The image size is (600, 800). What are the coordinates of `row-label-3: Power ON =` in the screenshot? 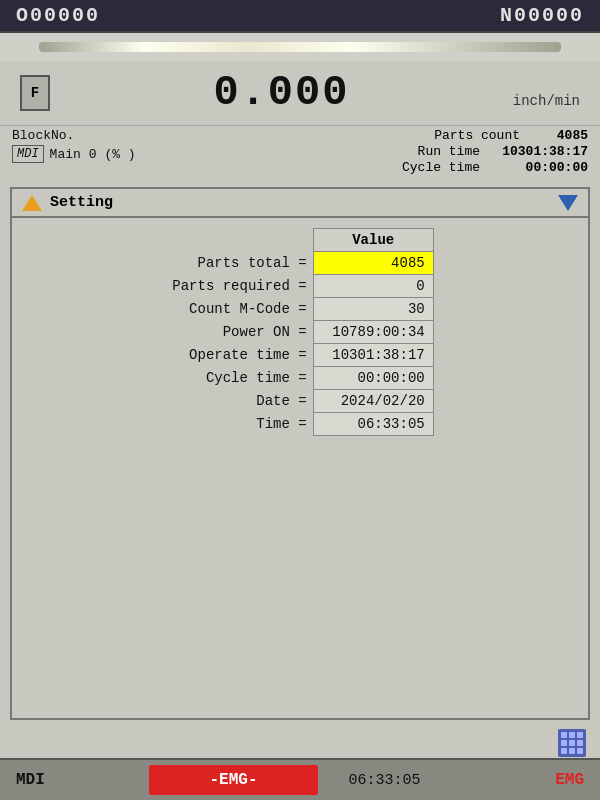 It's located at (240, 332).